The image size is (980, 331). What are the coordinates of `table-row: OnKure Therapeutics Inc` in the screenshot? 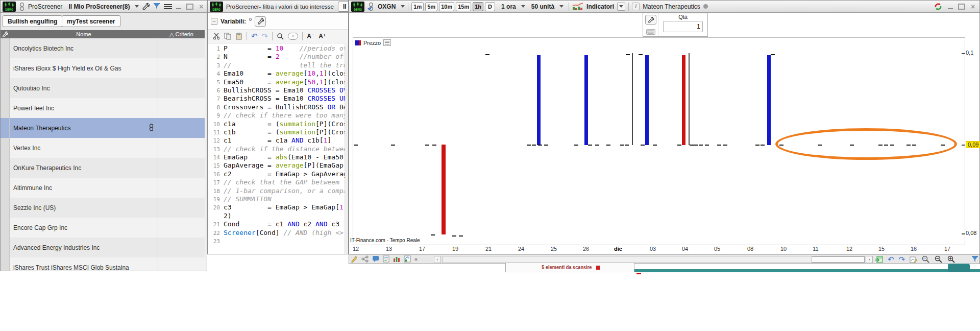 It's located at (103, 168).